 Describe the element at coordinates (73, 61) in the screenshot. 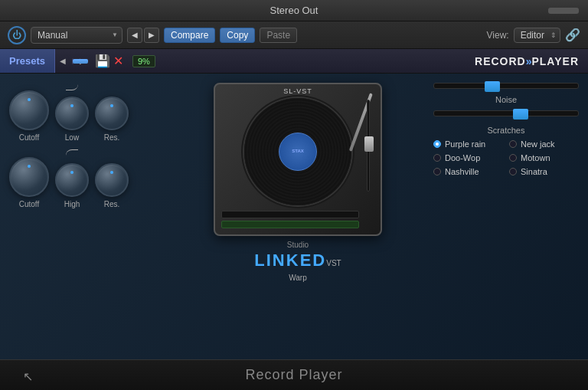

I see `presets-slider` at that location.